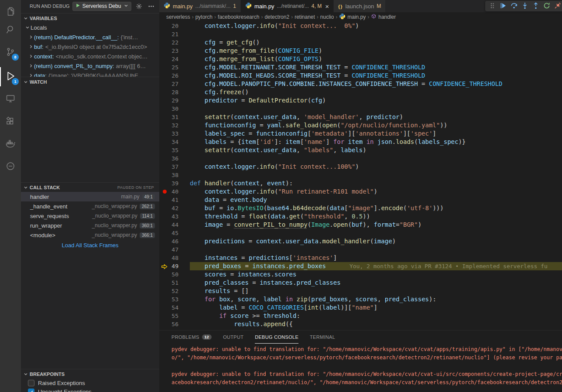 The width and height of the screenshot is (562, 392). What do you see at coordinates (376, 208) in the screenshot?
I see `code-text: buf = io.BytesIO(base64.b64decode(data["…` at bounding box center [376, 208].